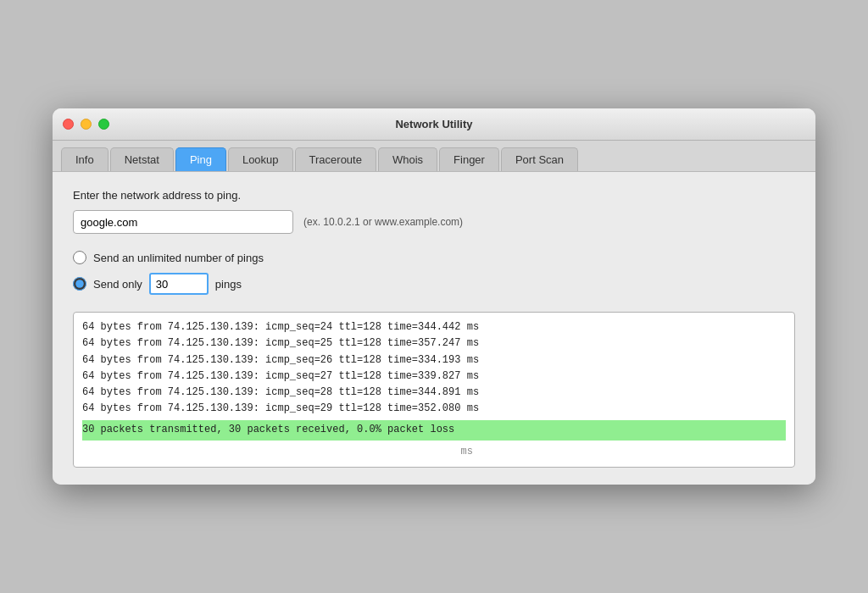  Describe the element at coordinates (434, 430) in the screenshot. I see `highlighted-summary: 30 packets transmitted, 30 packets recei…` at that location.